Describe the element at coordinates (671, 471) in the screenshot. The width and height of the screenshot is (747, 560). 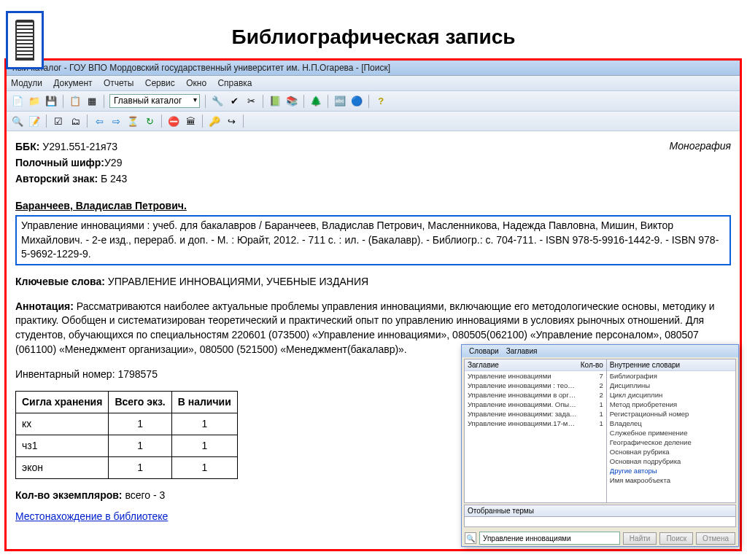
I see `list-item: Другие авторы` at that location.